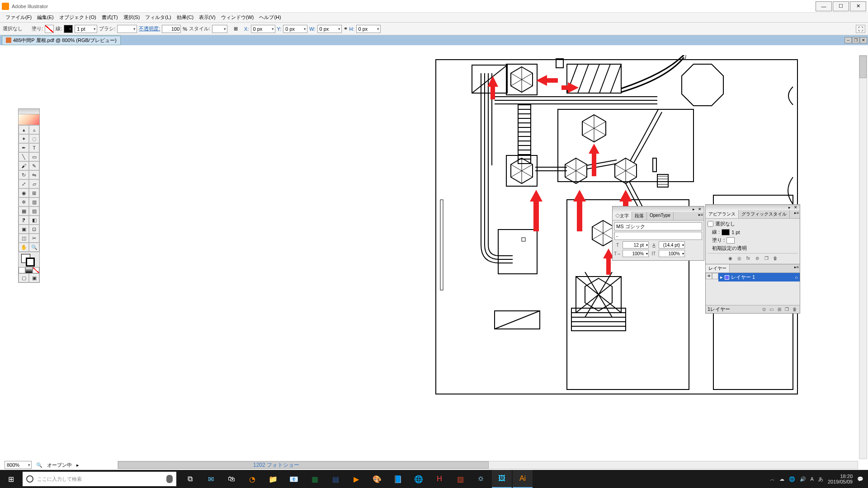  Describe the element at coordinates (622, 216) in the screenshot. I see `tab-character: ◇文字` at that location.